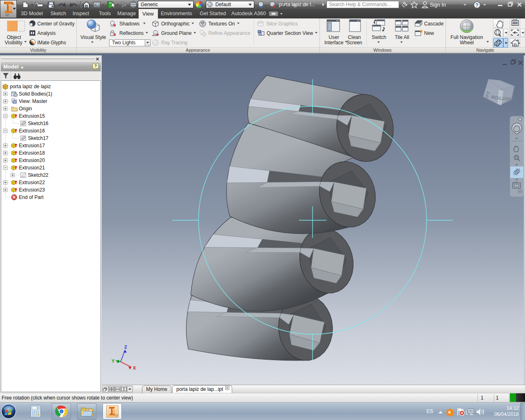 This screenshot has width=525, height=420. I want to click on svg-text: a, so click(450, 412).